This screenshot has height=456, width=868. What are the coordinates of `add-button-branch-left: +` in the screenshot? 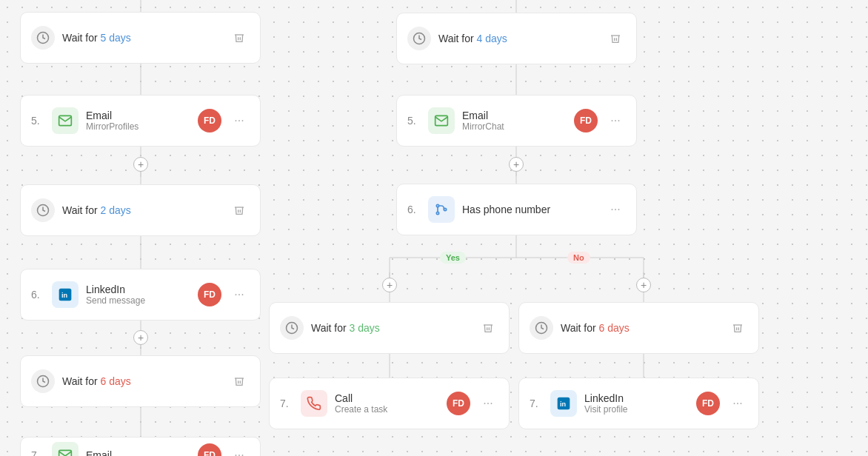 It's located at (390, 285).